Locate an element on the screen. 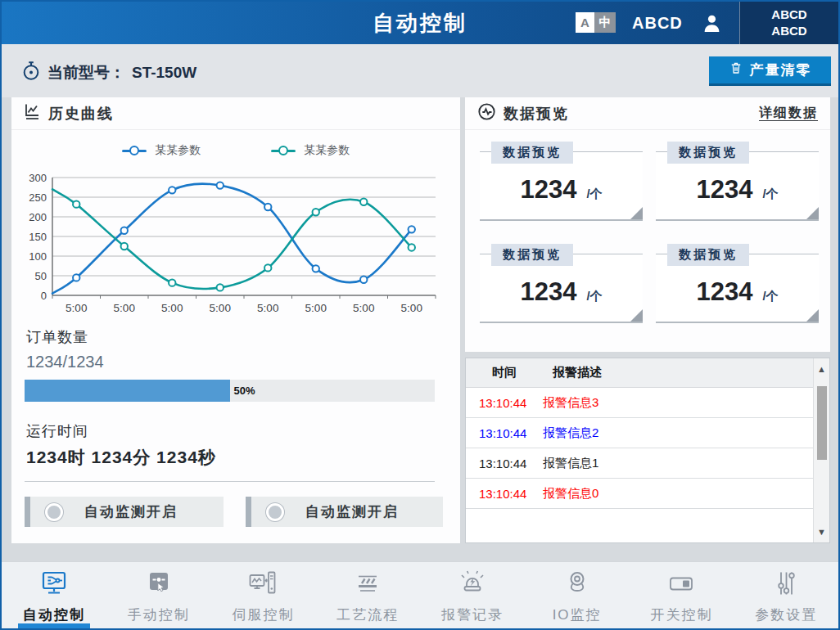 This screenshot has width=840, height=630. nav-label: 手动控制 is located at coordinates (159, 615).